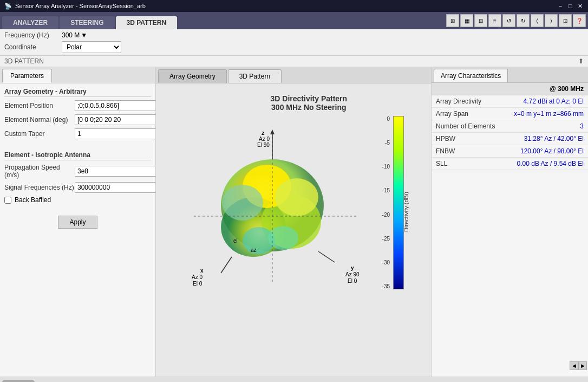  I want to click on minimize-button: −, so click(560, 6).